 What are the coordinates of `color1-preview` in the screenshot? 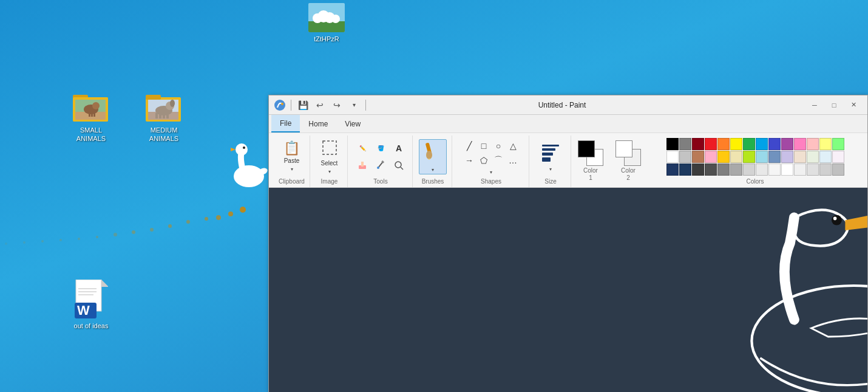 It's located at (591, 153).